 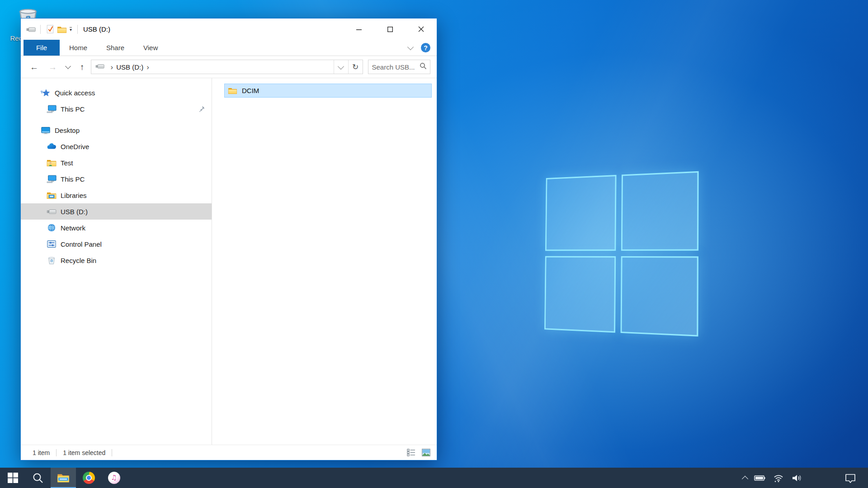 What do you see at coordinates (250, 90) in the screenshot?
I see `file-item-name: DCIM` at bounding box center [250, 90].